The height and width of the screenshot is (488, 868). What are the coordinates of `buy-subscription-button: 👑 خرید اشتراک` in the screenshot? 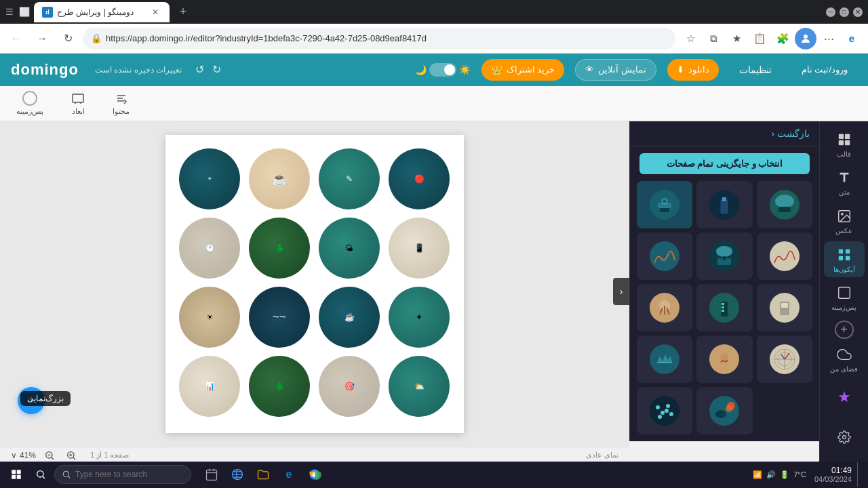 It's located at (524, 70).